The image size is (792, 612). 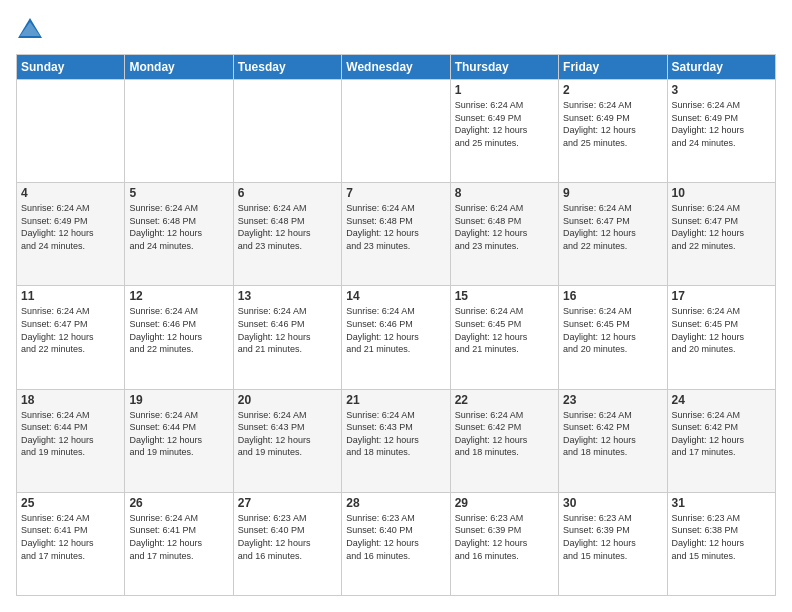 I want to click on calendar-cell: 26Sunrise: 6:24 AM Sunset: 6:41 PM Dayli…, so click(x=179, y=544).